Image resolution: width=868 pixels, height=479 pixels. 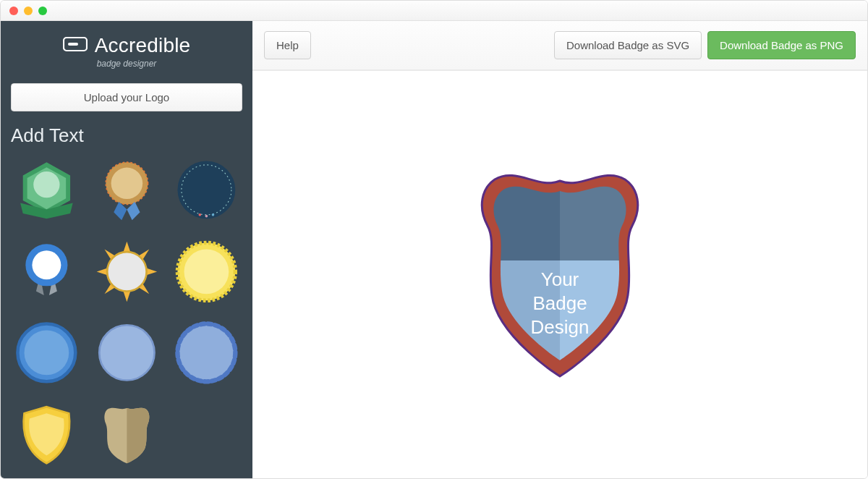 What do you see at coordinates (127, 272) in the screenshot?
I see `shape-sunburst-seal` at bounding box center [127, 272].